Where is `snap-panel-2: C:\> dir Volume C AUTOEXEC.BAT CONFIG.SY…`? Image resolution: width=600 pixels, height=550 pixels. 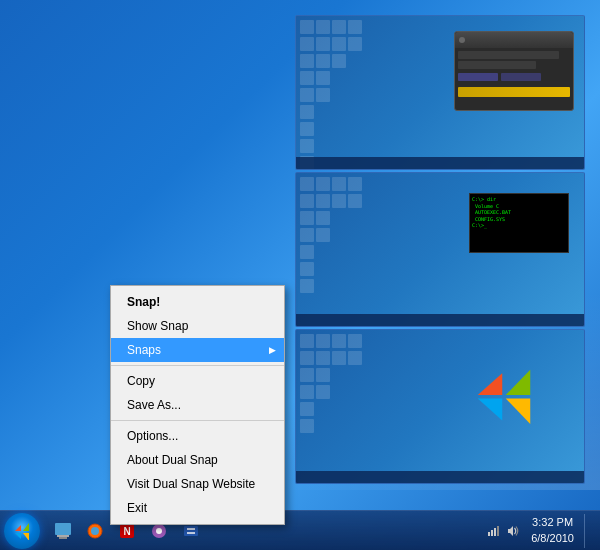
snap-panel-2: C:\> dir Volume C AUTOEXEC.BAT CONFIG.SY… is located at coordinates (440, 250).